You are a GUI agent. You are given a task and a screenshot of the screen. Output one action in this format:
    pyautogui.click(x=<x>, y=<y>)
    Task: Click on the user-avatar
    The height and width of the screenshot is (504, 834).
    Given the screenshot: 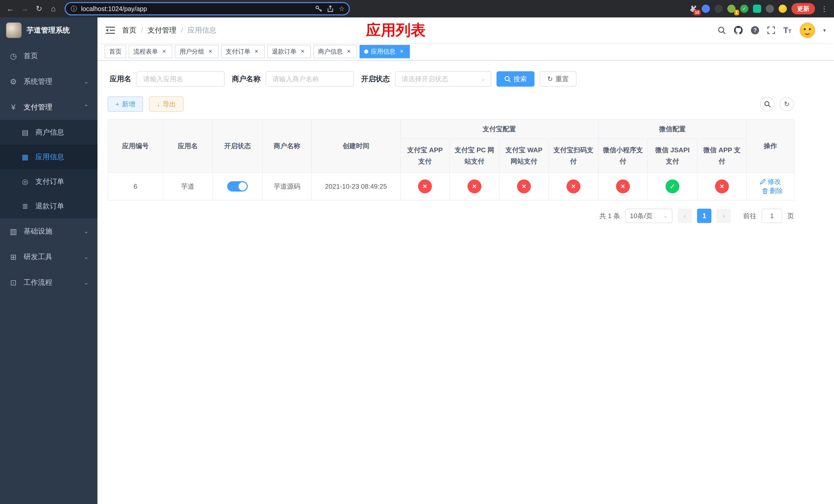 What is the action you would take?
    pyautogui.click(x=807, y=30)
    